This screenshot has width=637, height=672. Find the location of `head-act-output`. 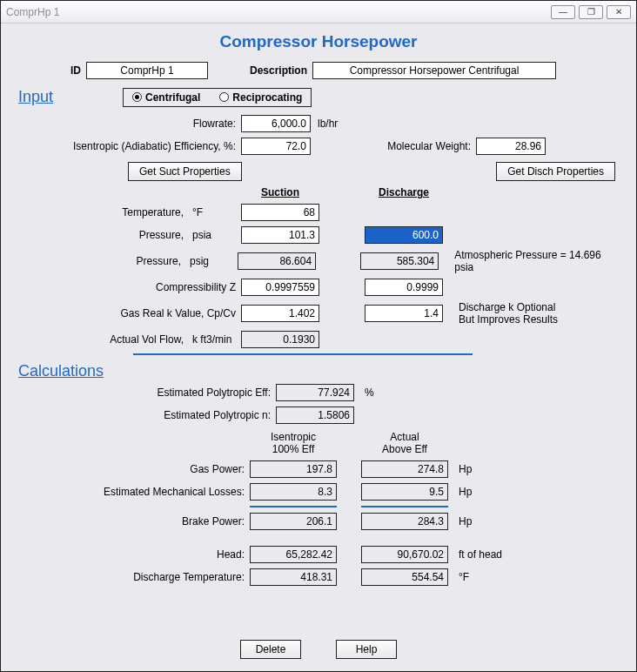

head-act-output is located at coordinates (405, 554).